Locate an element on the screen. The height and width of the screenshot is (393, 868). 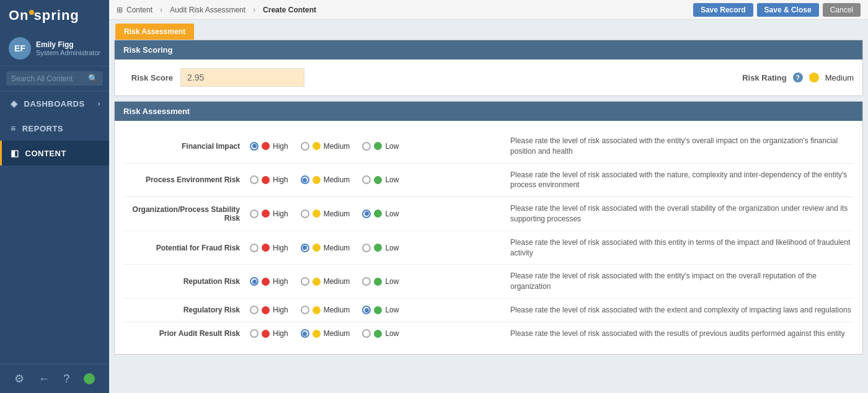
breadcrumb-layers-icon: ⊞ is located at coordinates (120, 10).